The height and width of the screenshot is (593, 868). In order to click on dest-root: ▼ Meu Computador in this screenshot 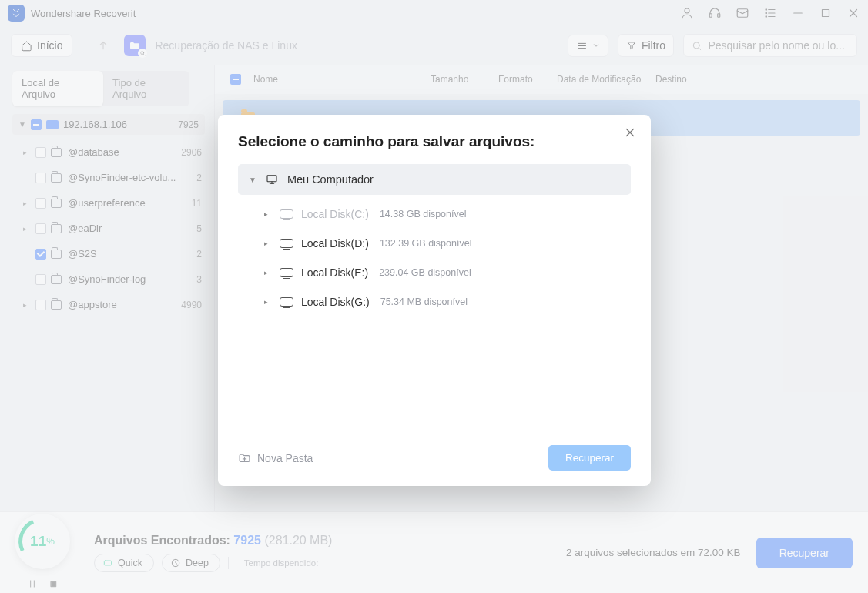, I will do `click(434, 179)`.